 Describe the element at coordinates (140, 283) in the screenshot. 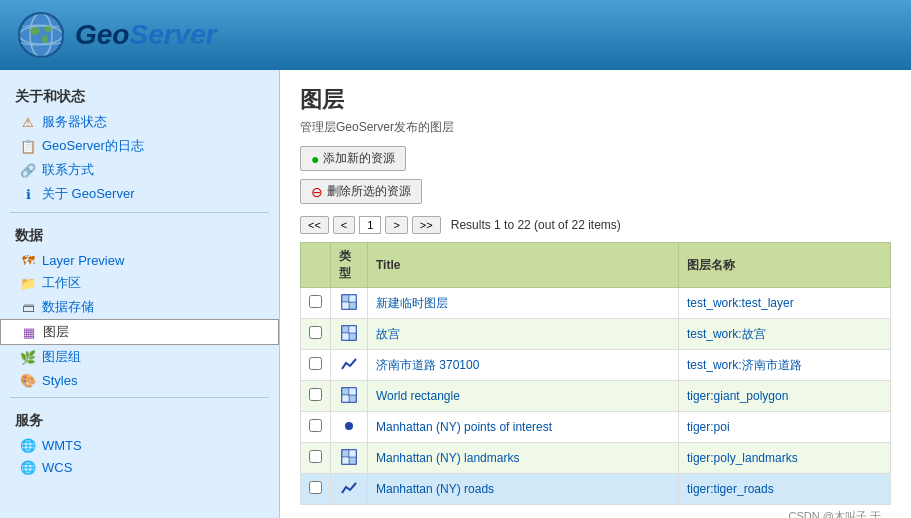

I see `sidebar-item-workspaces: 📁 工作区` at that location.